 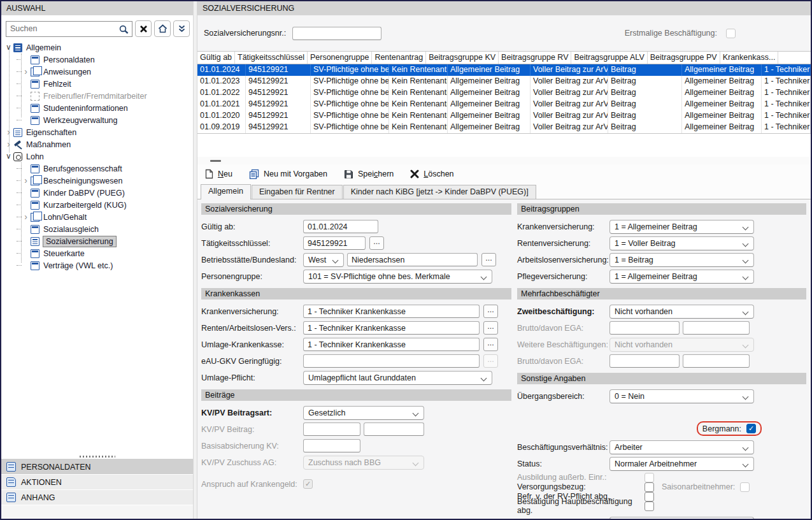 What do you see at coordinates (364, 413) in the screenshot?
I see `kv-pv-beitragsart-select: Gesetzlich` at bounding box center [364, 413].